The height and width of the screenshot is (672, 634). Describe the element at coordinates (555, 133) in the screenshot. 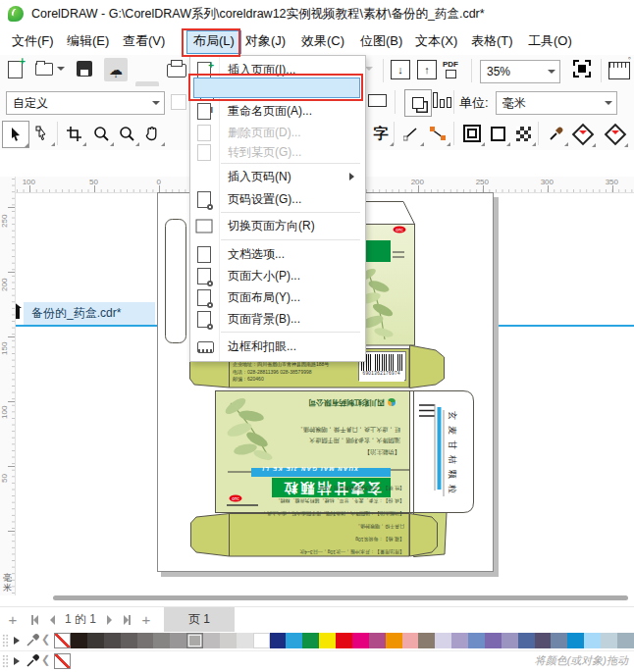

I see `eyedropper-tool` at that location.